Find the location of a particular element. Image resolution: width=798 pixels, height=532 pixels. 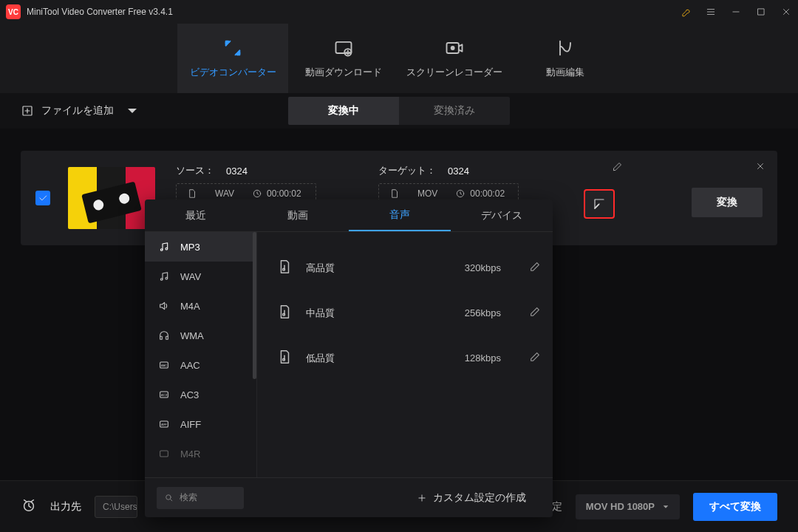

app-logo: VC is located at coordinates (13, 12).